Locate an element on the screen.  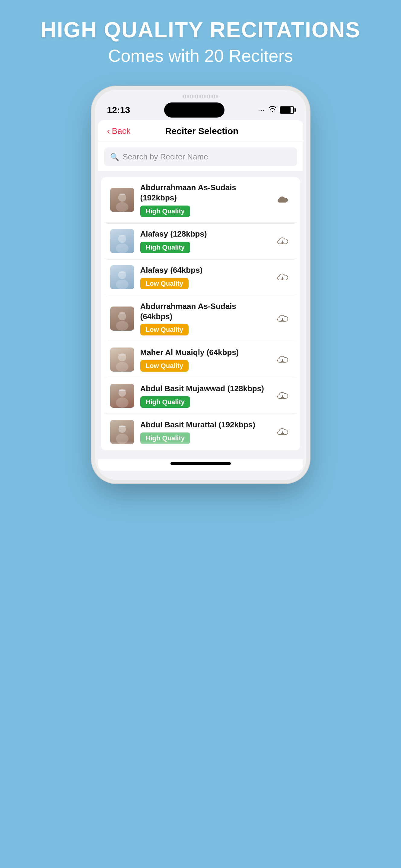
back-button: ‹ Back is located at coordinates (119, 131).